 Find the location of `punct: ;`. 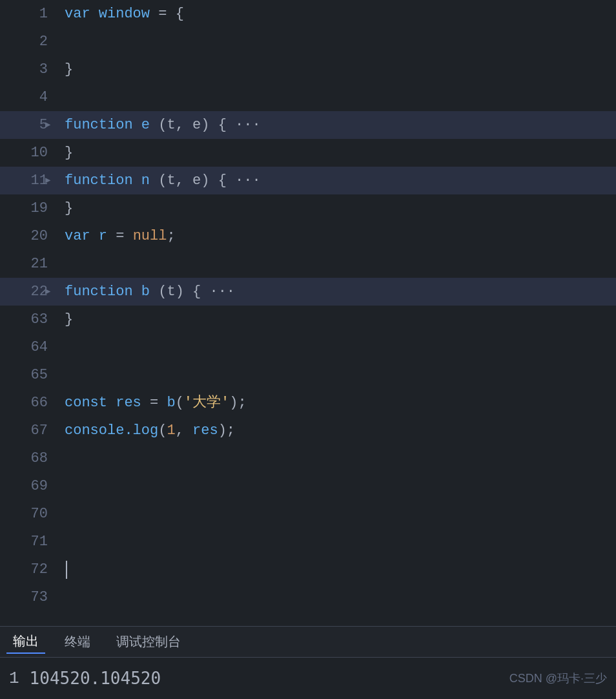

punct: ; is located at coordinates (170, 236).